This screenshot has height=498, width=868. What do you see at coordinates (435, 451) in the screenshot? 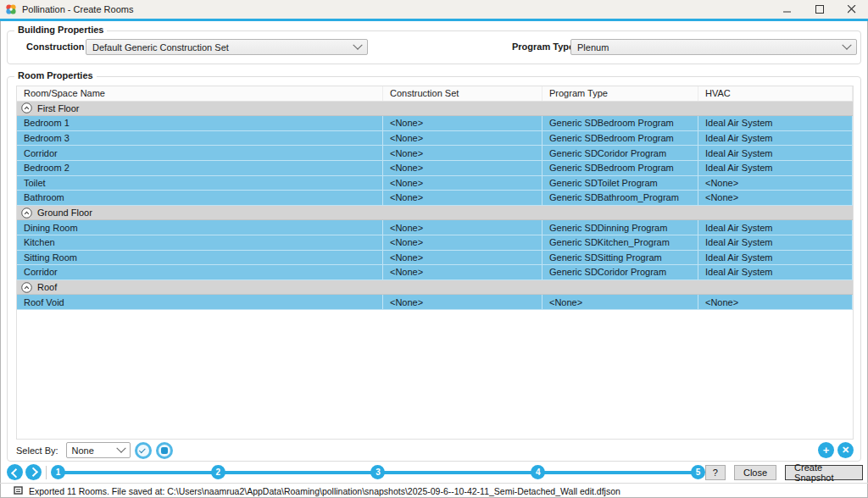
I see `select-by-row: Select By: None + ✕` at bounding box center [435, 451].